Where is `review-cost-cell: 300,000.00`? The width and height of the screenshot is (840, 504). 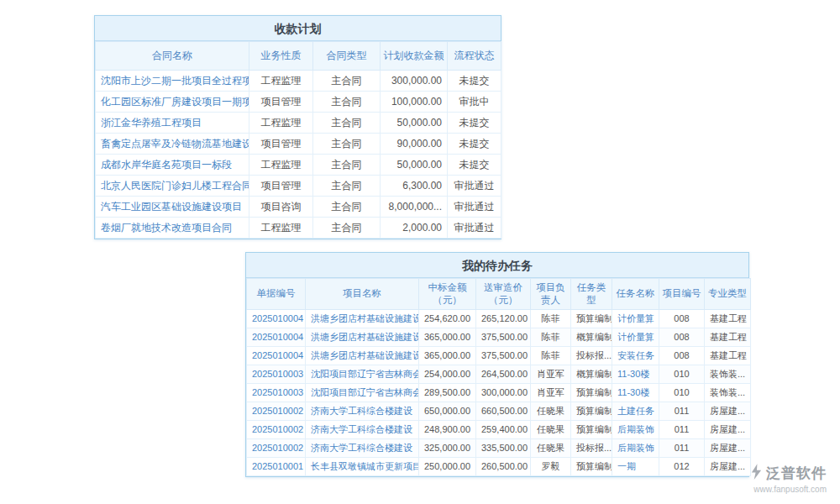
review-cost-cell: 300,000.00 is located at coordinates (504, 392).